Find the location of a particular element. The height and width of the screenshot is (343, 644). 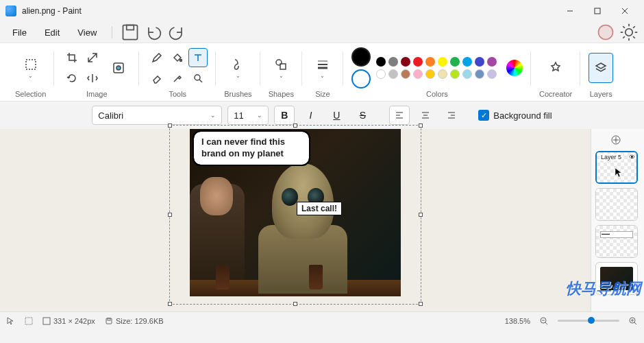

title-bar: alien.png - Paint is located at coordinates (322, 11).